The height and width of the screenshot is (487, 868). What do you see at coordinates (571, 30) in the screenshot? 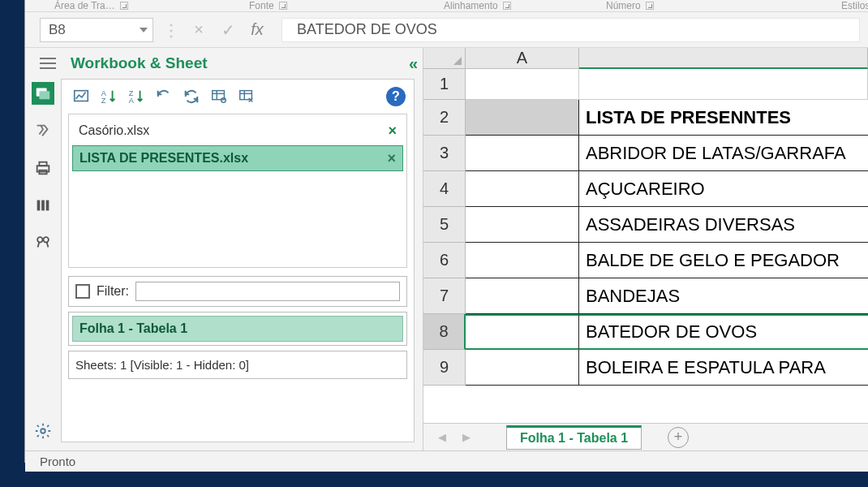
I see `formula-input: BATEDOR DE OVOS` at bounding box center [571, 30].